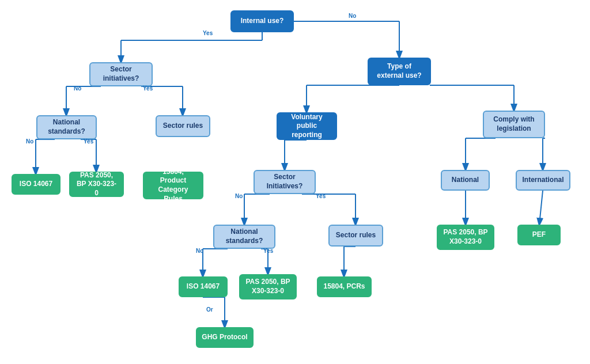 The height and width of the screenshot is (364, 590). I want to click on yes-sector-init2-label: Yes, so click(320, 196).